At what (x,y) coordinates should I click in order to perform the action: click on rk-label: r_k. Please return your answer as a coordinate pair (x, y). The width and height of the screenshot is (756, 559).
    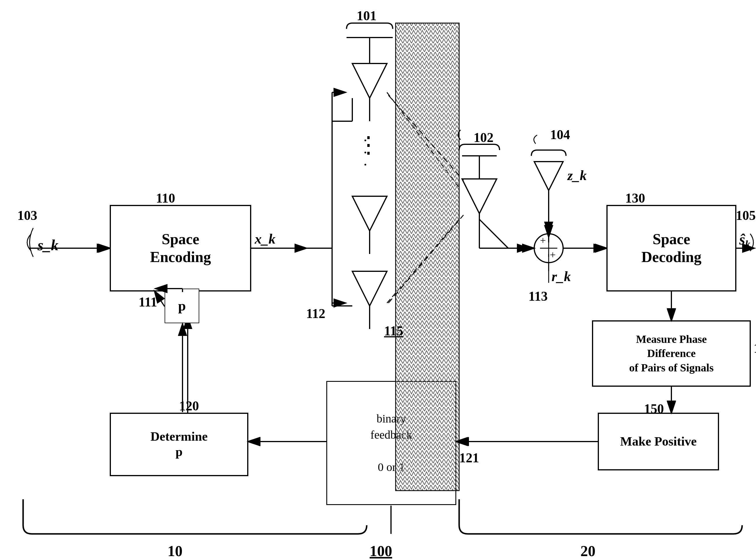
    Looking at the image, I should click on (561, 276).